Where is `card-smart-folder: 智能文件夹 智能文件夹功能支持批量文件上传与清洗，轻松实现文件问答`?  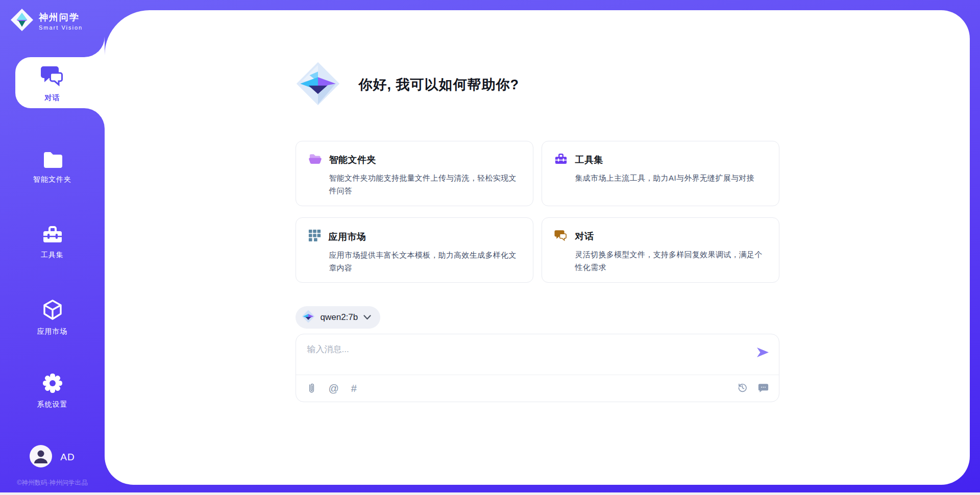 card-smart-folder: 智能文件夹 智能文件夹功能支持批量文件上传与清洗，轻松实现文件问答 is located at coordinates (414, 174).